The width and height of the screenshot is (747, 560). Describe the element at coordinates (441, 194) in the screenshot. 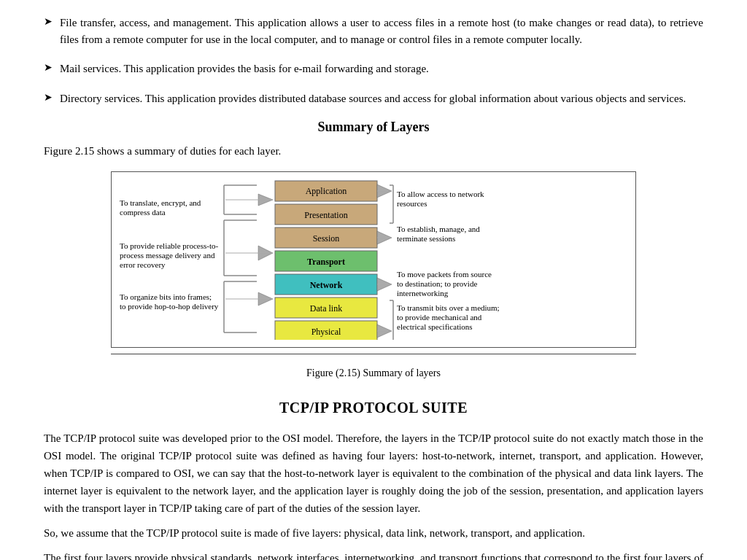

I see `svg-text: To allow access to network` at that location.